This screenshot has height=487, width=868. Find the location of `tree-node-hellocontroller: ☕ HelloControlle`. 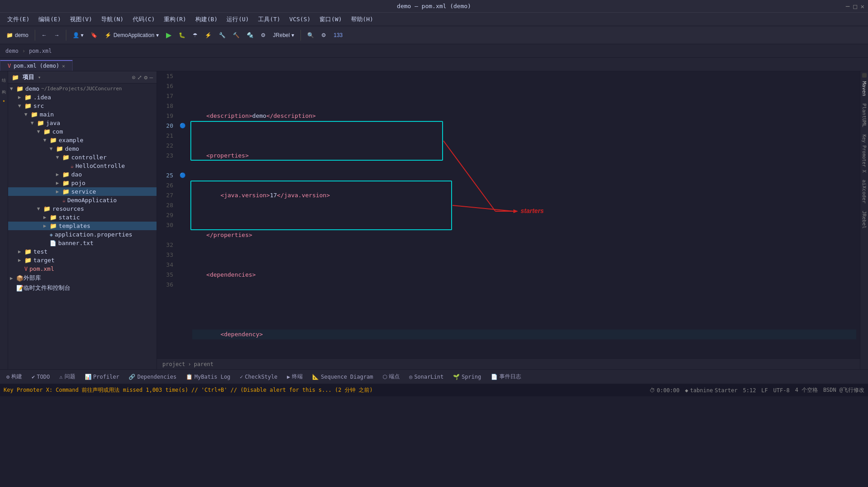

tree-node-hellocontroller: ☕ HelloControlle is located at coordinates (82, 166).